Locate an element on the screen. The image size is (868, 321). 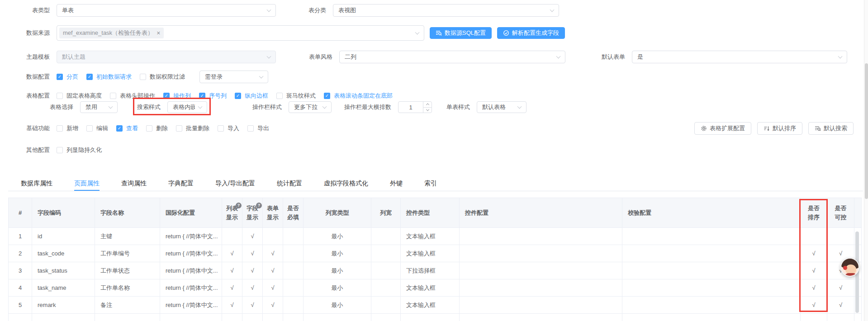
form-style-select: 二列 is located at coordinates (452, 57).